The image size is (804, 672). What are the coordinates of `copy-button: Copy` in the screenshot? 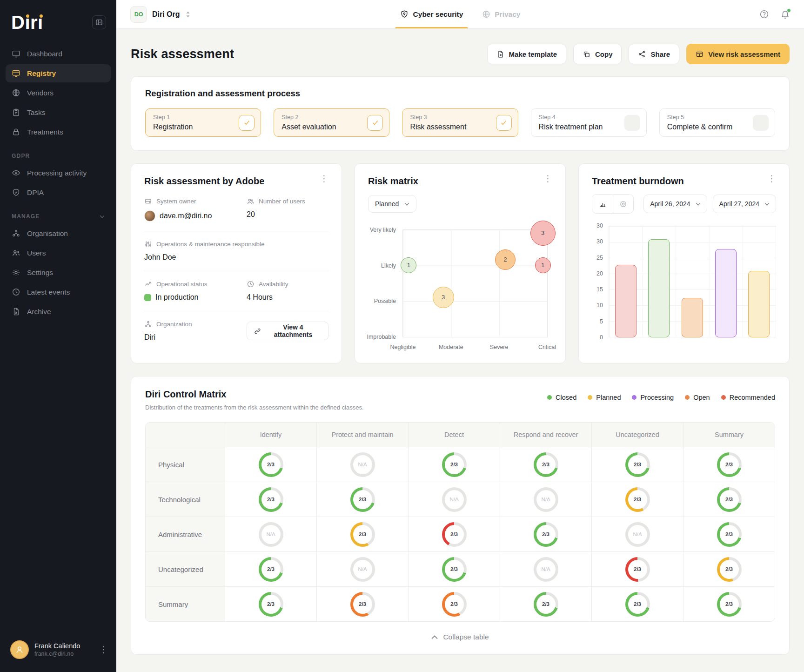 It's located at (597, 54).